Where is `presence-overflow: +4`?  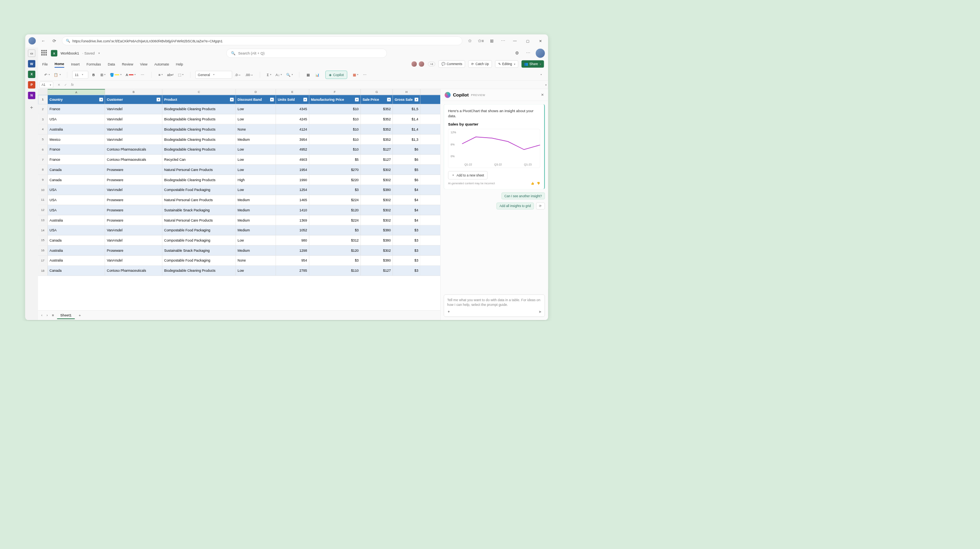 presence-overflow: +4 is located at coordinates (432, 64).